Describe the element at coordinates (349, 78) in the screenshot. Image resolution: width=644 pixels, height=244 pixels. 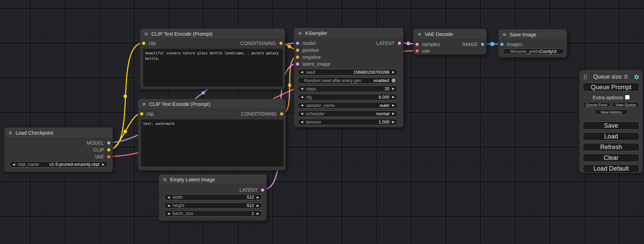
I see `node-ksampler: KSampler model positive negative latent_…` at that location.